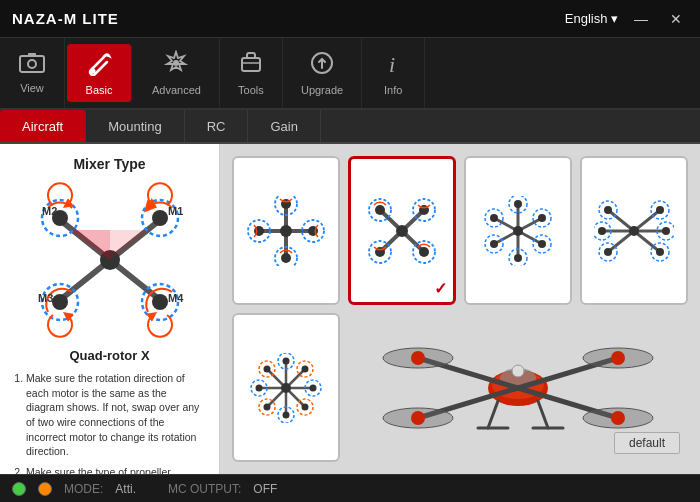 The image size is (700, 502). What do you see at coordinates (322, 90) in the screenshot?
I see `nav-upgrade-label: Upgrade` at bounding box center [322, 90].